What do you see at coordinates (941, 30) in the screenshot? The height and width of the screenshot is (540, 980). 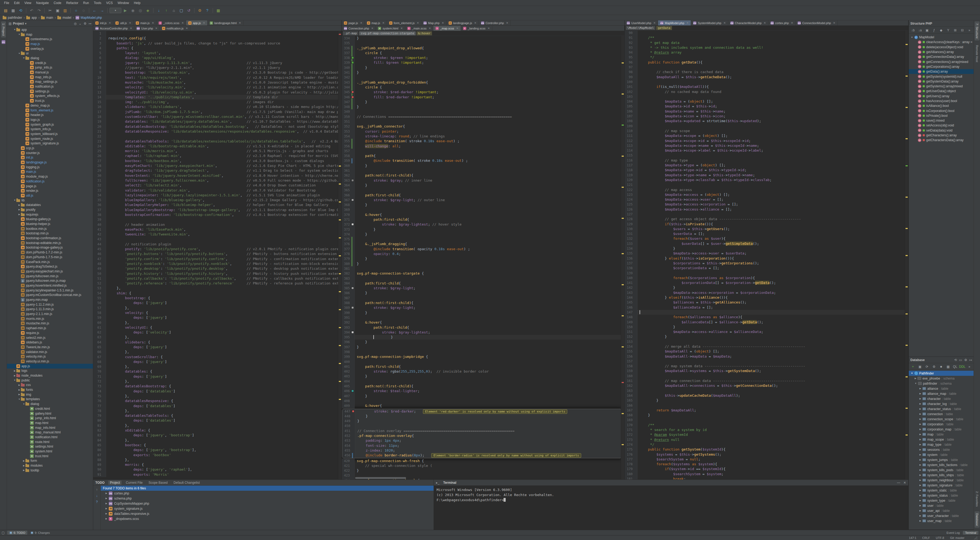 I see `show-constants-icon: ◆` at bounding box center [941, 30].